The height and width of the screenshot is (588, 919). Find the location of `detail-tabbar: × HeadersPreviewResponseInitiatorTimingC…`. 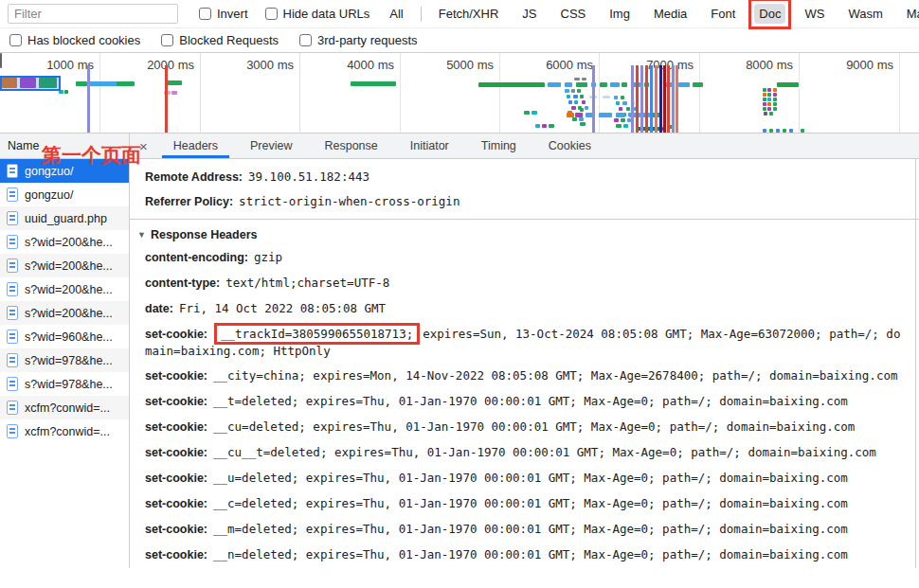

detail-tabbar: × HeadersPreviewResponseInitiatorTimingC… is located at coordinates (525, 146).